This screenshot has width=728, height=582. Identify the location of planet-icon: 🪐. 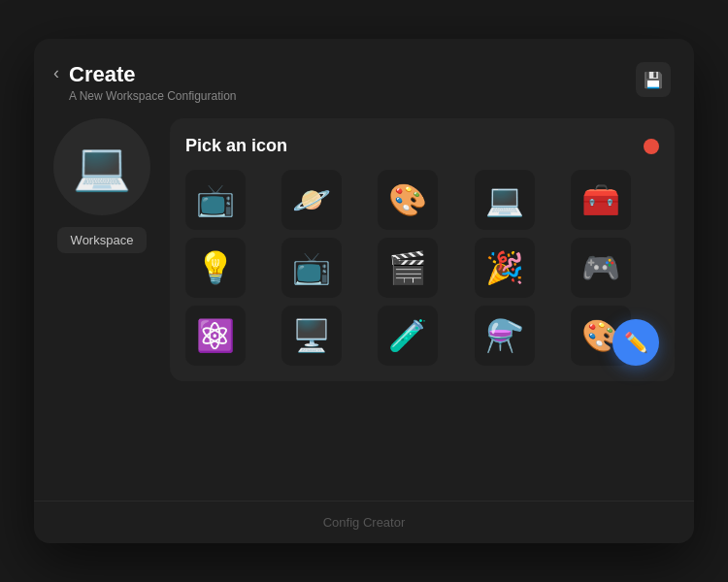
(312, 200).